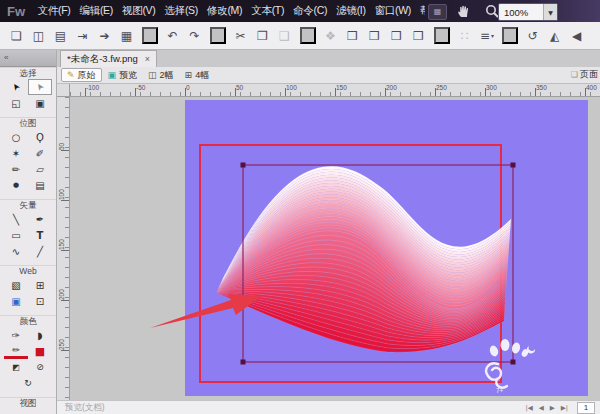  Describe the element at coordinates (102, 60) in the screenshot. I see `document-tab-title: *未命名-3.fw.png` at that location.